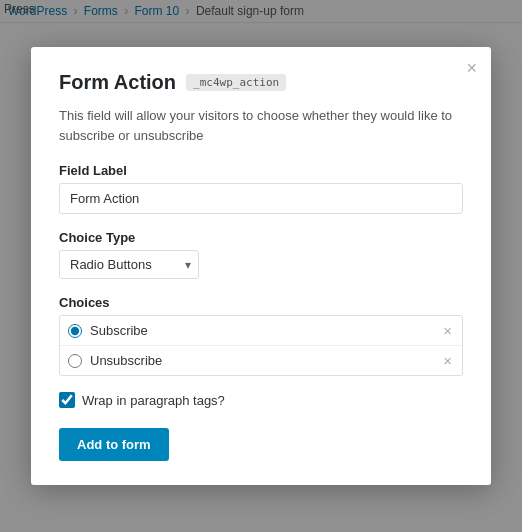 The image size is (522, 532). I want to click on wrap-paragraph-checkbox, so click(67, 400).